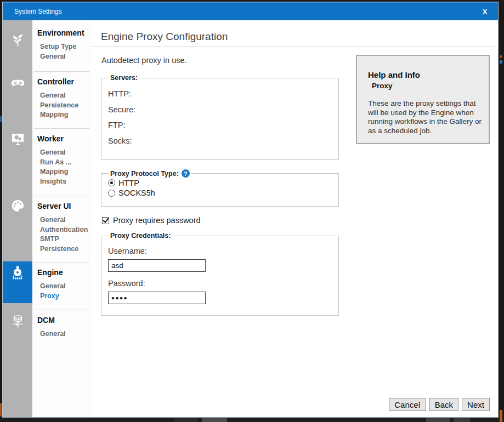  I want to click on engine-section-icon-cell, so click(18, 282).